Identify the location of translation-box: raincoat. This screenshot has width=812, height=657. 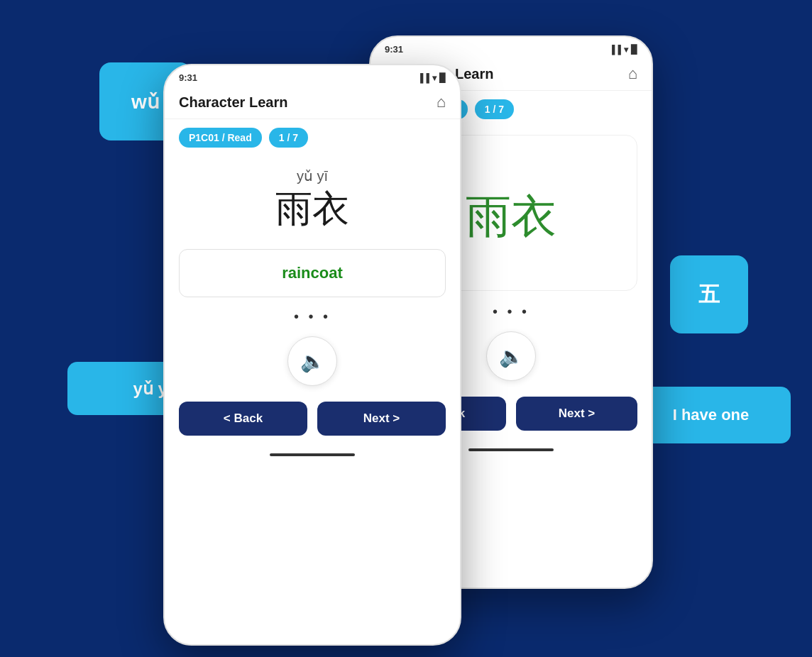
(312, 273).